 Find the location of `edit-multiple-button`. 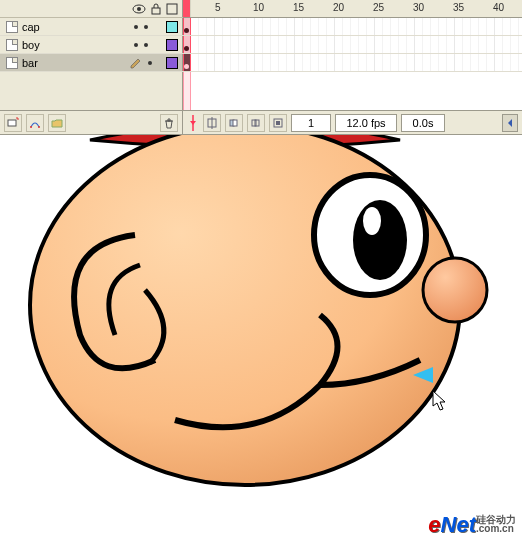

edit-multiple-button is located at coordinates (278, 123).